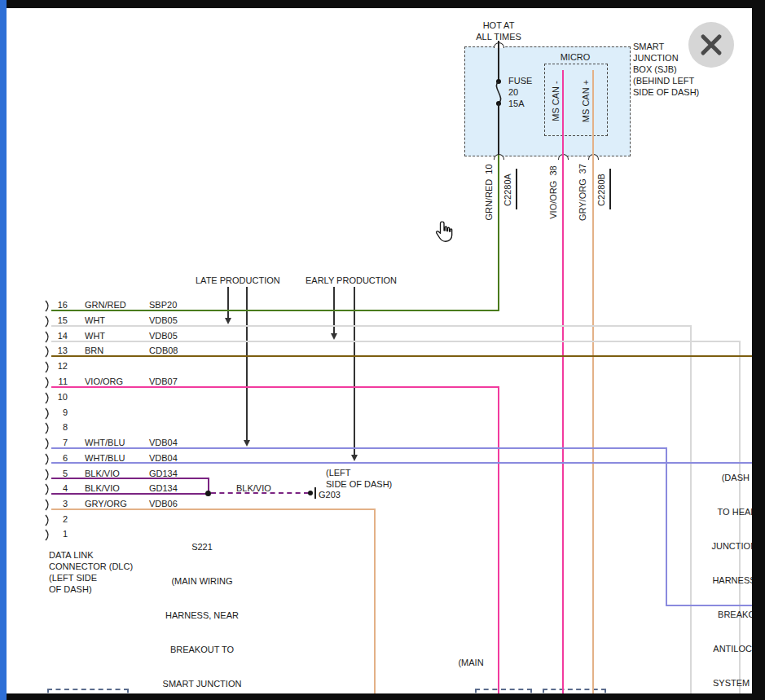 This screenshot has height=700, width=765. I want to click on wire-fuse-lead-top, so click(499, 60).